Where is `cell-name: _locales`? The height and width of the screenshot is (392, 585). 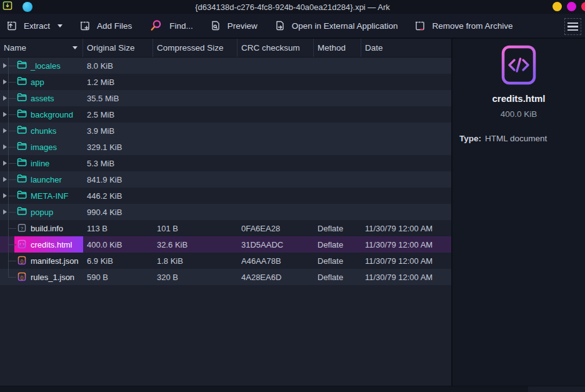
cell-name: _locales is located at coordinates (41, 66).